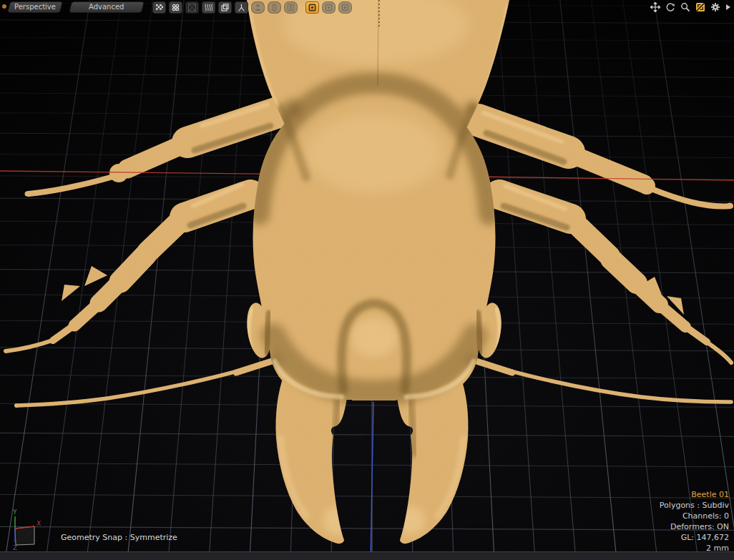 The image size is (734, 560). I want to click on workplane-square, so click(24, 536).